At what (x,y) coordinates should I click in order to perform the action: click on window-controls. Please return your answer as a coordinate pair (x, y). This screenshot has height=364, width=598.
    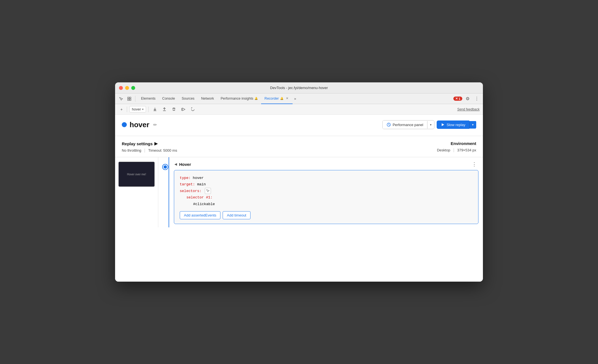
    Looking at the image, I should click on (127, 88).